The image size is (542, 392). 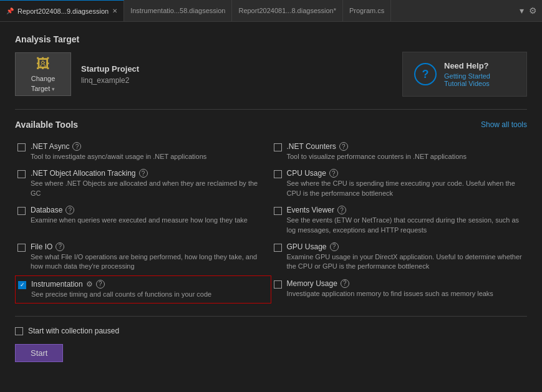 What do you see at coordinates (121, 289) in the screenshot?
I see `tool-content-instrumentation: Instrumentation⚙?See precise timing and …` at bounding box center [121, 289].